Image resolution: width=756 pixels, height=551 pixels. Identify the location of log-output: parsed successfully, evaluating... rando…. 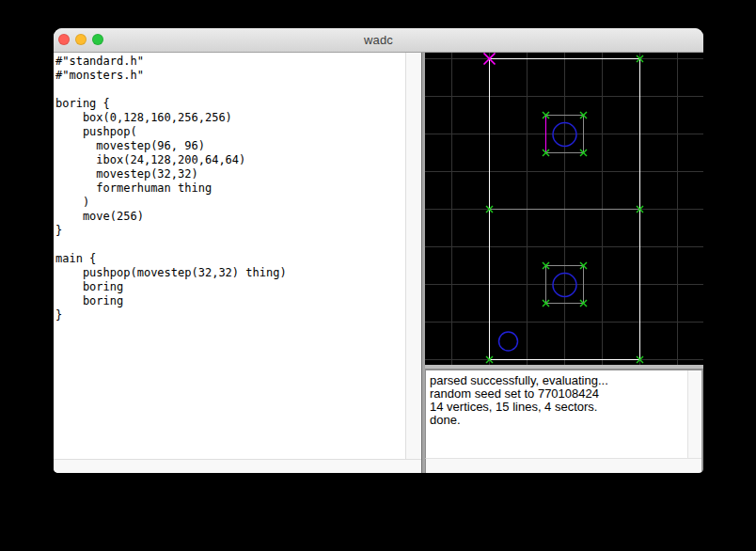
(557, 414).